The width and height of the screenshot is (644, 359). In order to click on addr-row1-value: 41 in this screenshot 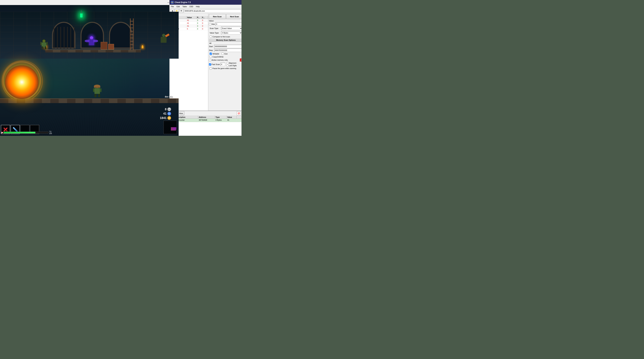, I will do `click(232, 120)`.